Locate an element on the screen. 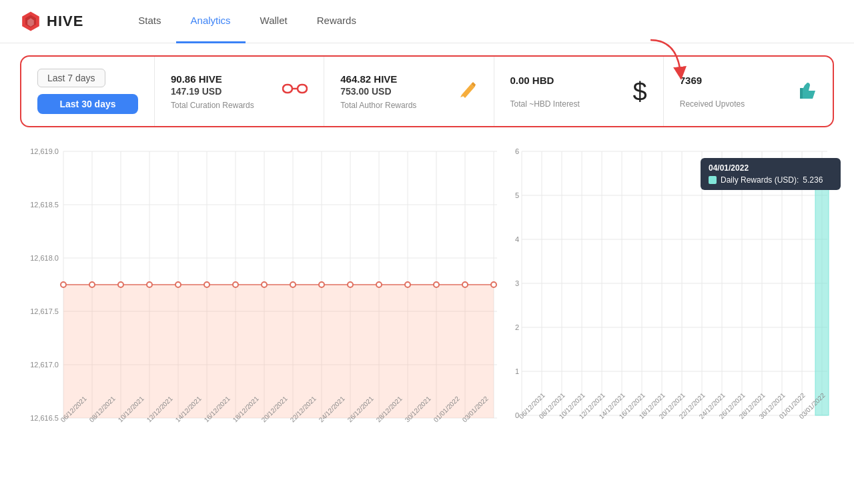 Image resolution: width=854 pixels, height=504 pixels. curation-label: Total Curation Rewards is located at coordinates (223, 105).